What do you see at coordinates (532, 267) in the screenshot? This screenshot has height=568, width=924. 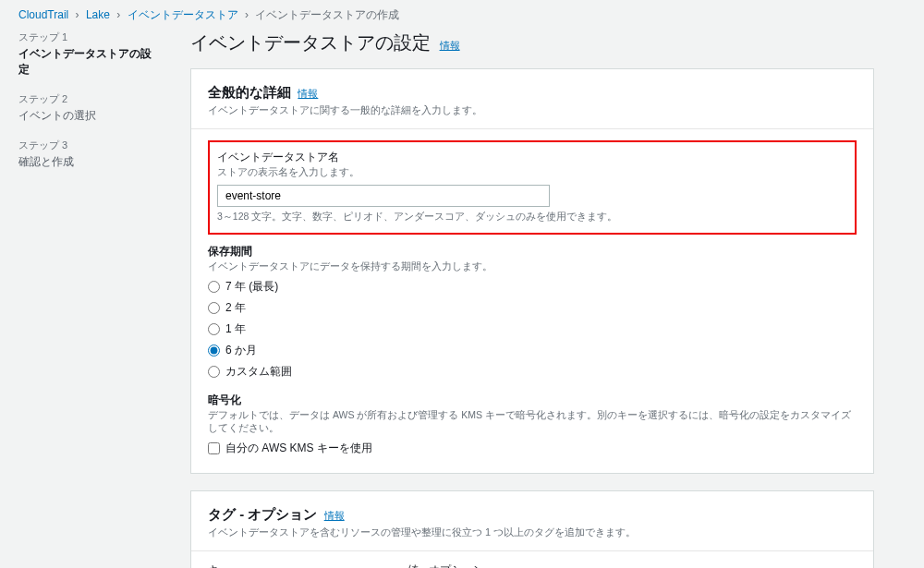 I see `retention-hint: イベントデータストアにデータを保持する期間を入力します。` at bounding box center [532, 267].